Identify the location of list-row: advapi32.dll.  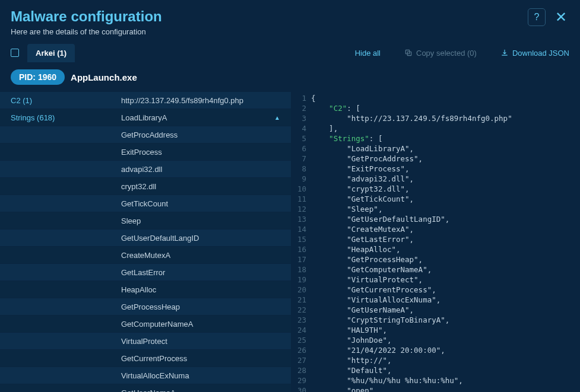
(145, 170).